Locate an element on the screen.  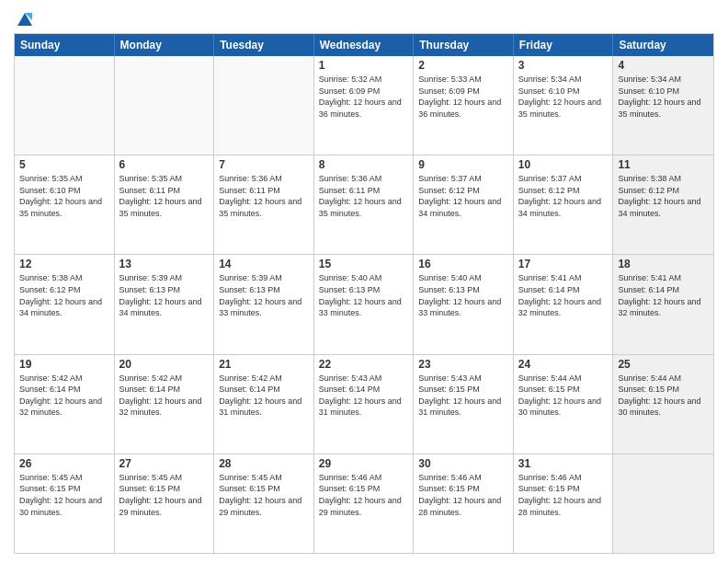
calendar-cell: 14Sunrise: 5:39 AM Sunset: 6:13 PM Dayli… is located at coordinates (265, 304).